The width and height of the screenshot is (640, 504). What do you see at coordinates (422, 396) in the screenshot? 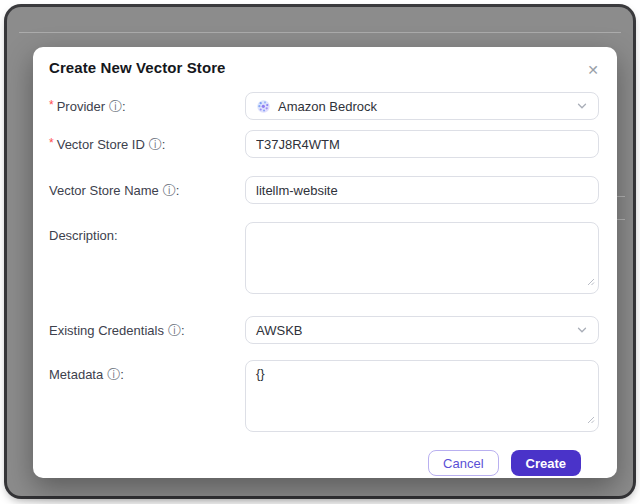
I see `metadata-textarea: {}` at bounding box center [422, 396].